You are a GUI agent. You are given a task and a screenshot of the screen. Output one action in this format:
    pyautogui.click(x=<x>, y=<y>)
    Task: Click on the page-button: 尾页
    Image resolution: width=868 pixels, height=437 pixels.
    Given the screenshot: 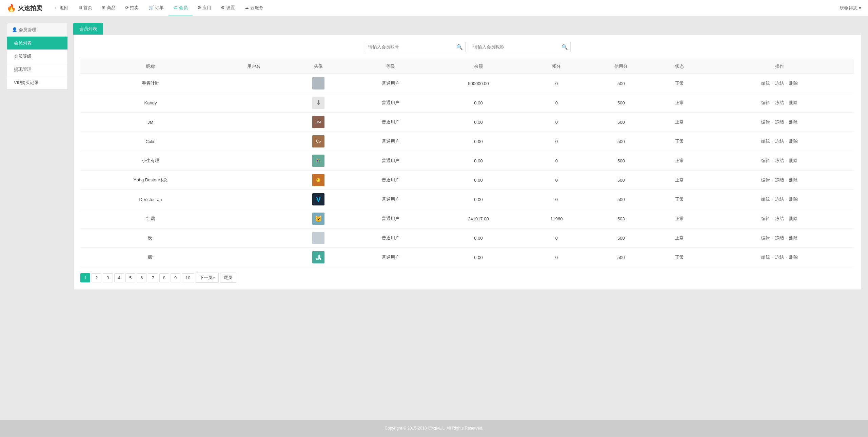 What is the action you would take?
    pyautogui.click(x=228, y=278)
    